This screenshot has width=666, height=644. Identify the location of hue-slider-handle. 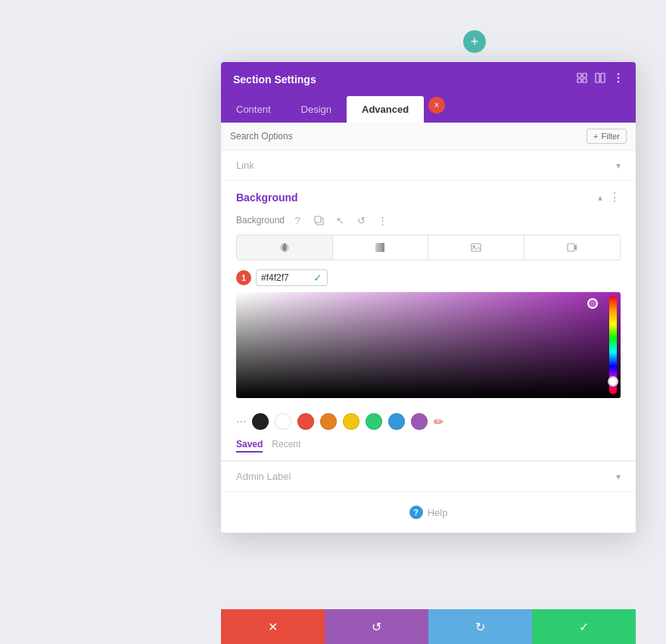
(613, 381).